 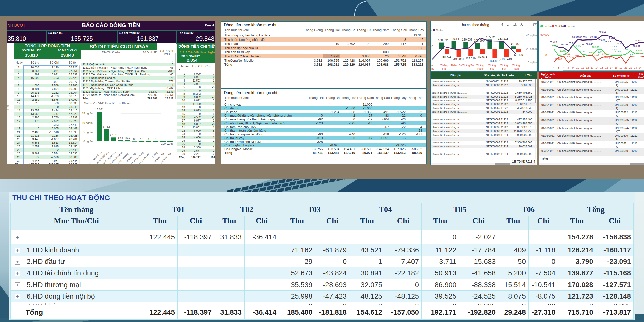 What do you see at coordinates (576, 37) in the screenshot?
I see `svg-text: 38.978` at bounding box center [576, 37].